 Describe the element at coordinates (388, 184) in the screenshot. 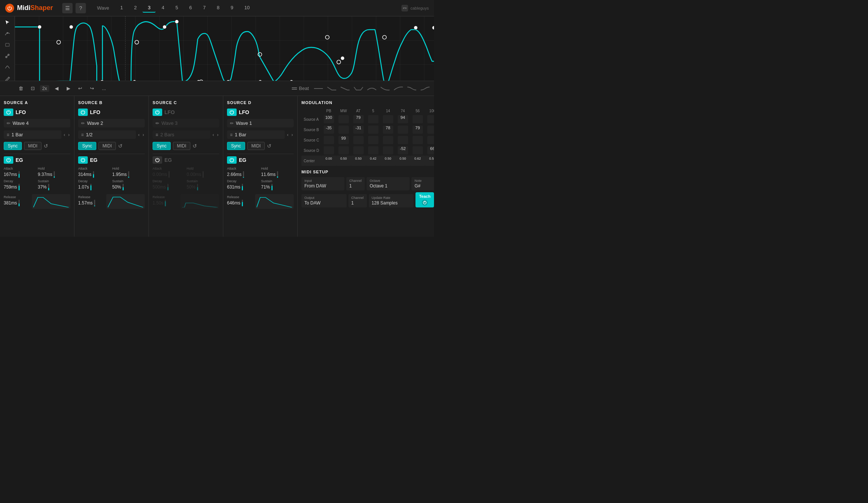

I see `midi-octave-field: Octave Octave 1` at that location.